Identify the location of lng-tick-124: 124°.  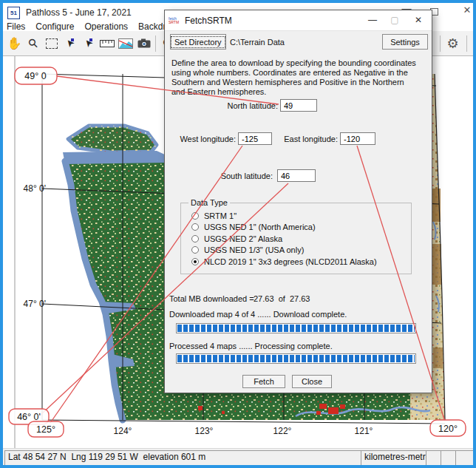
(123, 431).